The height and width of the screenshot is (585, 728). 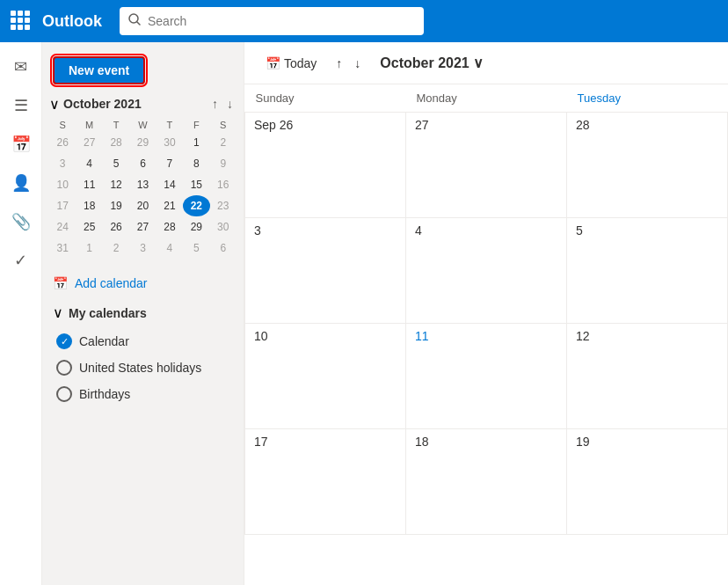 I want to click on mini-cal-day: 17, so click(x=62, y=206).